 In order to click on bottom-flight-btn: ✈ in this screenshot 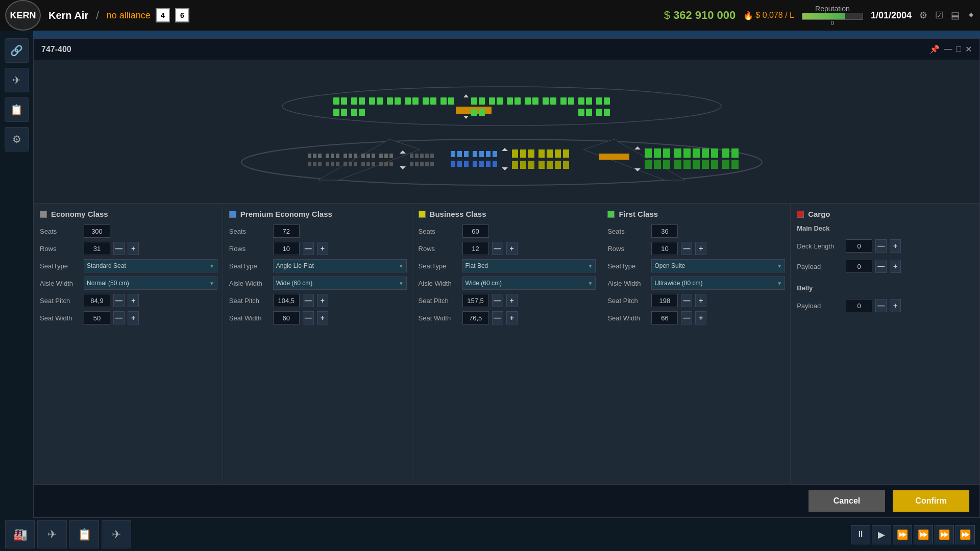, I will do `click(52, 535)`.